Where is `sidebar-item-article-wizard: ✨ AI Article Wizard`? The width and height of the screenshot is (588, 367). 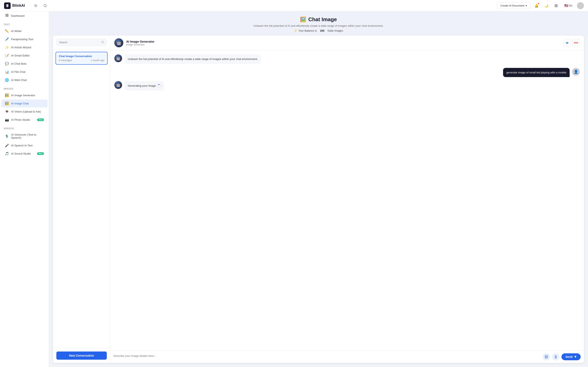 sidebar-item-article-wizard: ✨ AI Article Wizard is located at coordinates (24, 48).